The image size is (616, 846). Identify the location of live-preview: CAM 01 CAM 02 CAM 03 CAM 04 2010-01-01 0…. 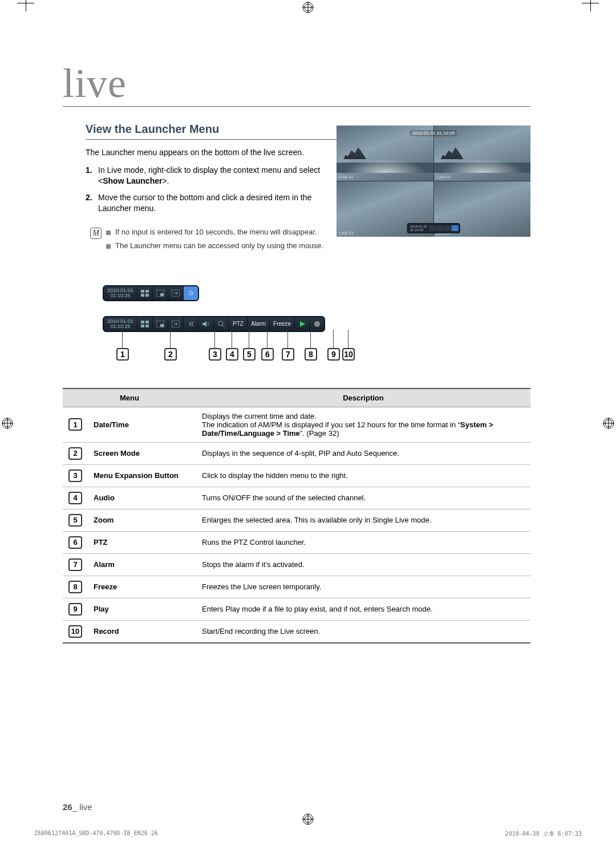
(433, 181).